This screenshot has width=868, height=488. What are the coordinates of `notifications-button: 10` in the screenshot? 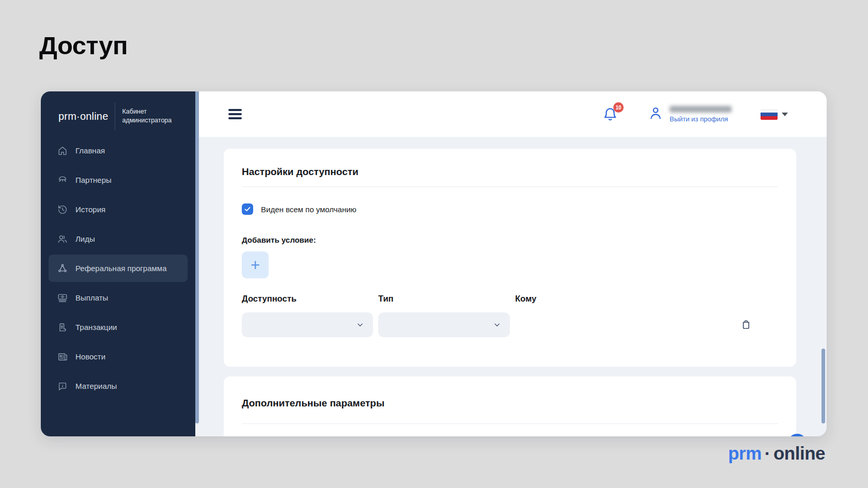 It's located at (610, 114).